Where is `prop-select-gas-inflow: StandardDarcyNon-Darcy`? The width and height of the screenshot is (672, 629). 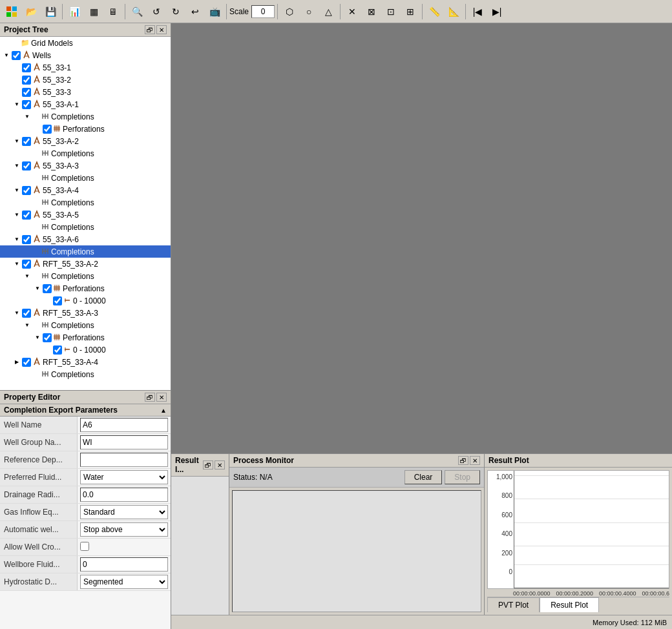 prop-select-gas-inflow: StandardDarcyNon-Darcy is located at coordinates (124, 512).